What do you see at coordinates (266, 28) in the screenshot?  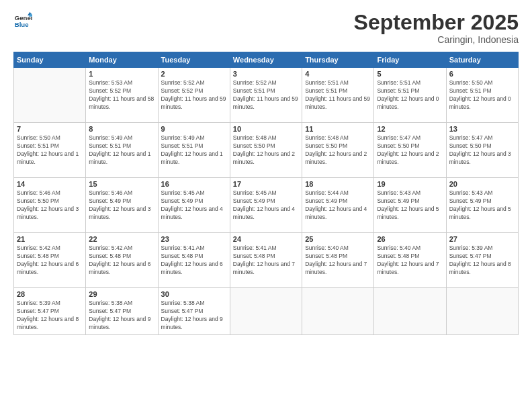 I see `header: General Blue September 2025 Caringin, In…` at bounding box center [266, 28].